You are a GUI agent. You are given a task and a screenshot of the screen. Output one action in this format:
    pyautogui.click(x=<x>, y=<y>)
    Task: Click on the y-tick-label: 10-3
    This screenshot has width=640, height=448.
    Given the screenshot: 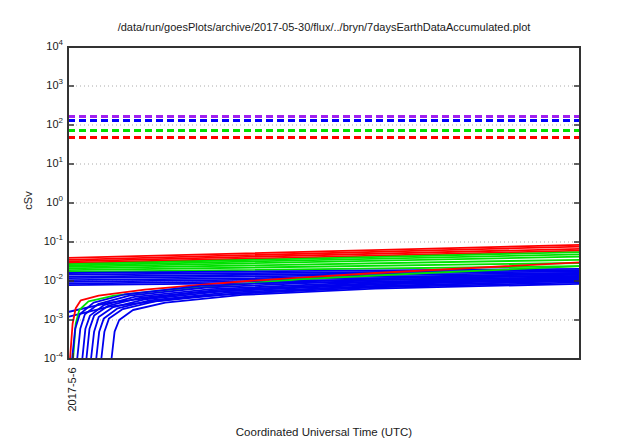 What is the action you would take?
    pyautogui.click(x=40, y=320)
    